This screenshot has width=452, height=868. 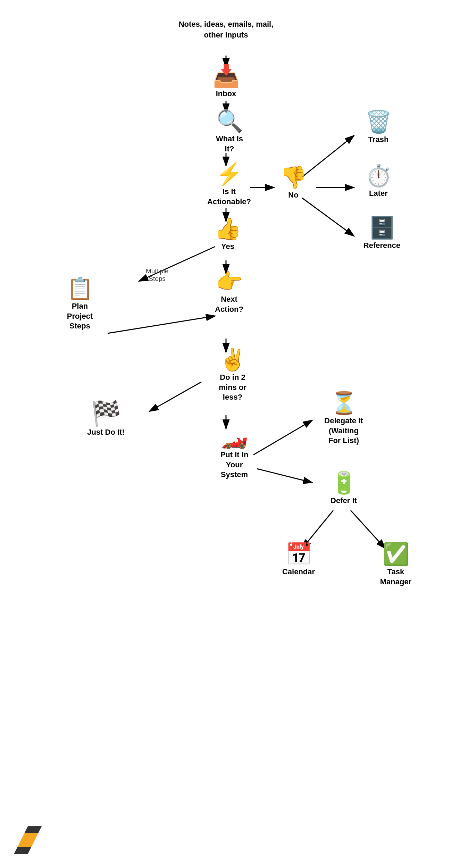 I want to click on what-is-it-node: 🔍 What Is It?, so click(x=229, y=132).